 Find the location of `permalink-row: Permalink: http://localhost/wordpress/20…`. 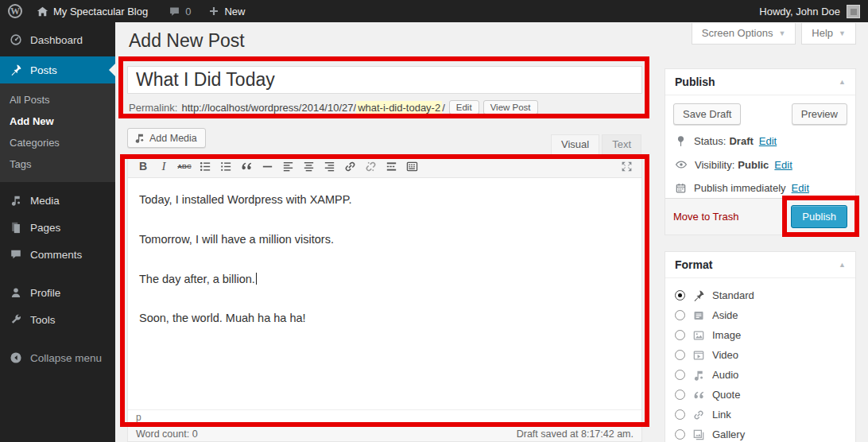

permalink-row: Permalink: http://localhost/wordpress/20… is located at coordinates (334, 107).